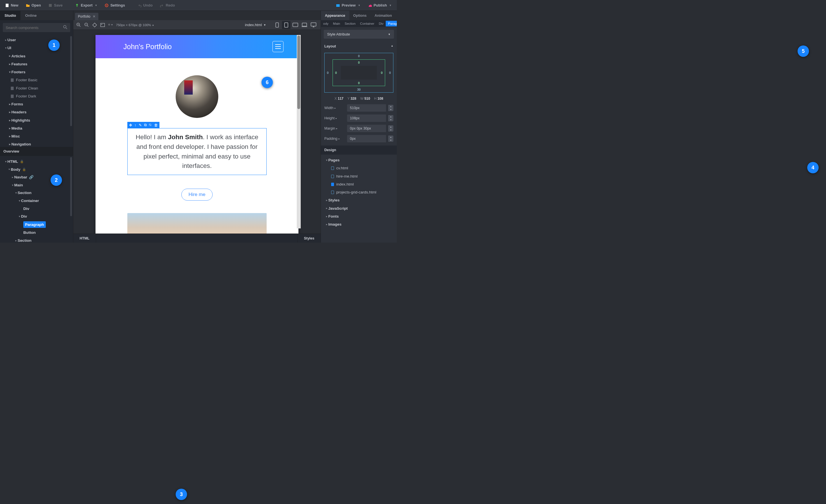 The image size is (826, 504). I want to click on file-projects: projects-grid-cards.html, so click(359, 192).